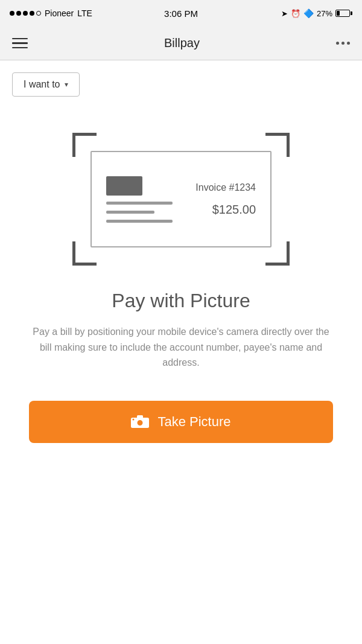 This screenshot has height=644, width=362. Describe the element at coordinates (124, 186) in the screenshot. I see `bill-logo-placeholder` at that location.